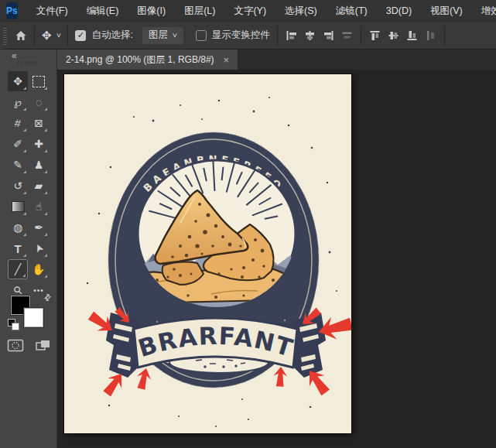 The image size is (496, 448). Describe the element at coordinates (39, 81) in the screenshot. I see `tool-rectangular-marquee` at that location.